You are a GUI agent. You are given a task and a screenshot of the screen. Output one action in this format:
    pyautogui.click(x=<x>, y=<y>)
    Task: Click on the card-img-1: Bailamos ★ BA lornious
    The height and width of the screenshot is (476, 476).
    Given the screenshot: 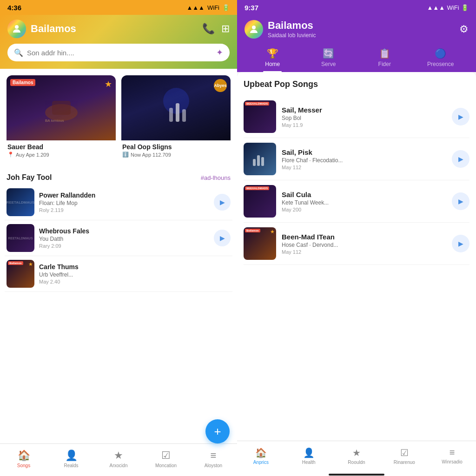 What is the action you would take?
    pyautogui.click(x=61, y=108)
    